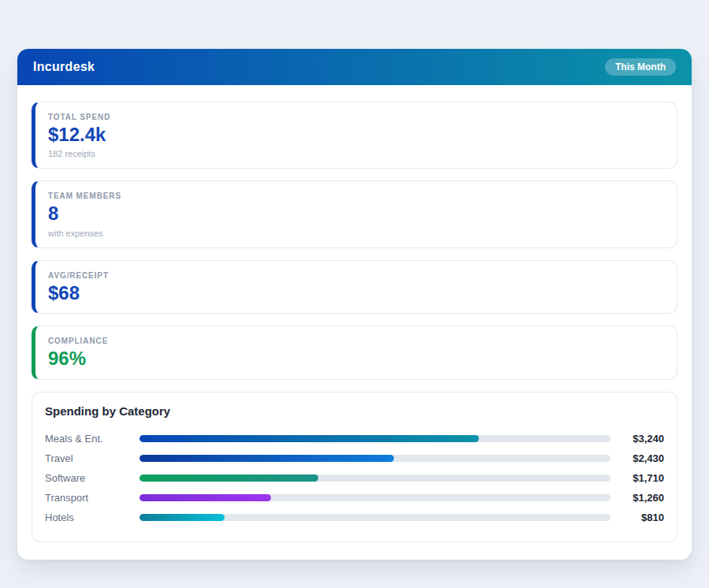  Describe the element at coordinates (354, 352) in the screenshot. I see `stat-card-compliance: COMPLIANCE 96%` at that location.